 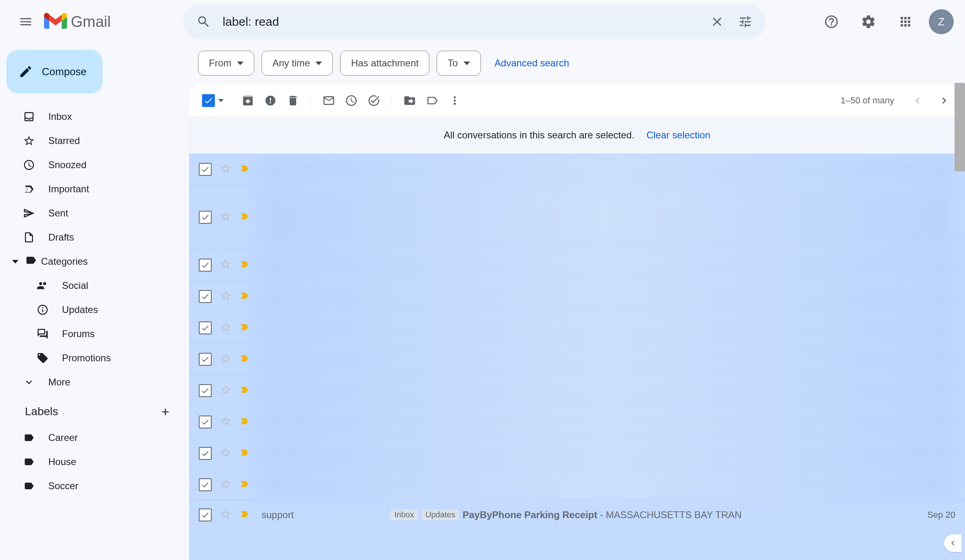 I want to click on clear-selection-link: Clear selection, so click(x=678, y=135).